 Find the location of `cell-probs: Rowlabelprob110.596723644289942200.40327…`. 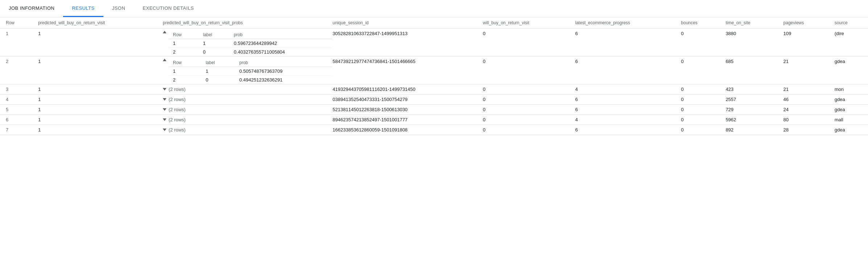

cell-probs: Rowlabelprob110.596723644289942200.40327… is located at coordinates (242, 43).